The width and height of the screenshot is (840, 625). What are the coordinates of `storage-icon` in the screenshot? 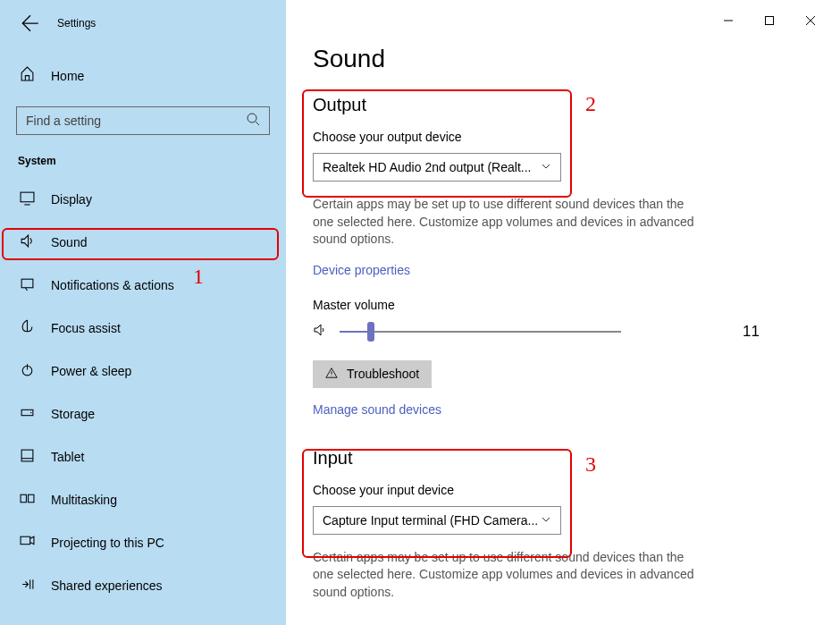 It's located at (27, 414).